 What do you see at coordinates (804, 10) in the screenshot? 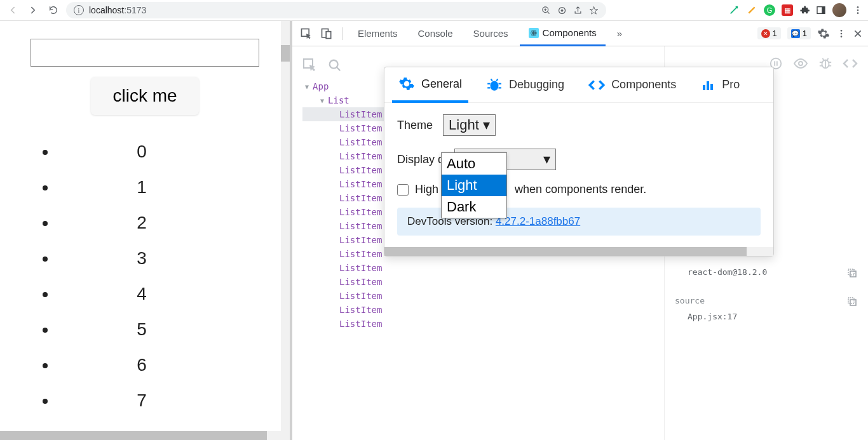
I see `extensions-icon` at bounding box center [804, 10].